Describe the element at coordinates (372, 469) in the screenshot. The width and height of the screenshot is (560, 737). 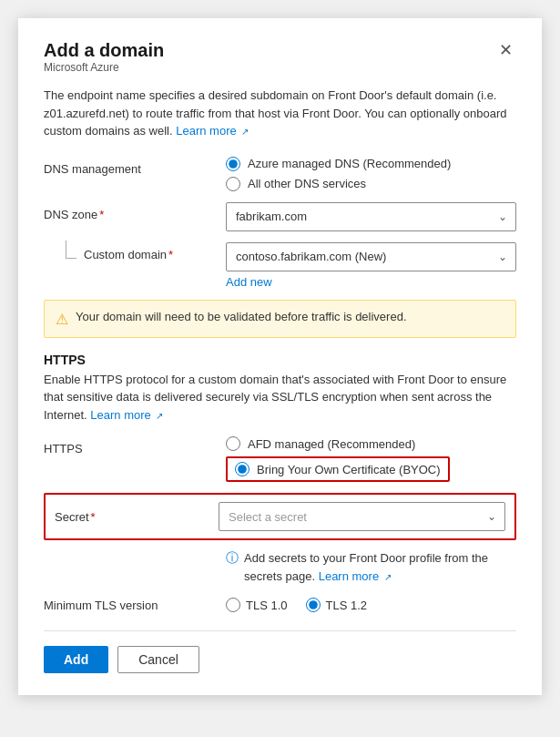
I see `https-byoc-option: Bring Your Own Certificate (BYOC)` at that location.